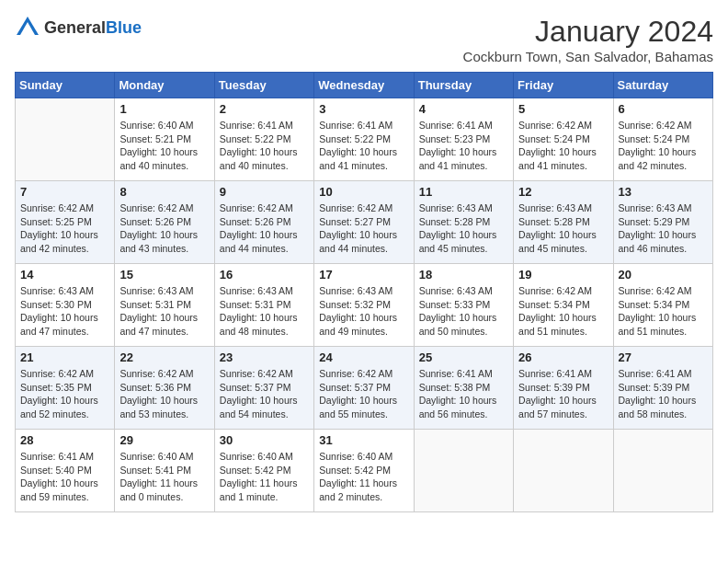 This screenshot has height=563, width=728. I want to click on calendar-cell: 10Sunrise: 6:42 AMSunset: 5:27 PMDayligh…, so click(364, 223).